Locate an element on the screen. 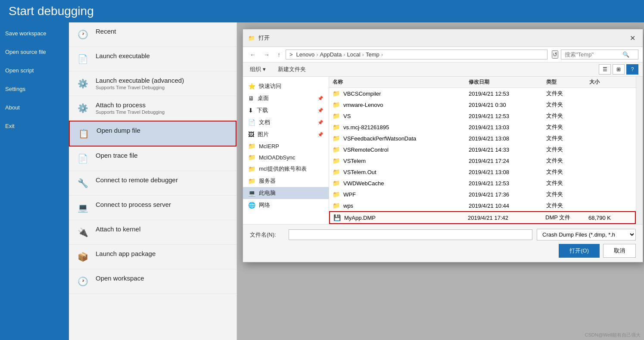 This screenshot has height=340, width=644. nav-servers: 📁 服务器 is located at coordinates (286, 181).